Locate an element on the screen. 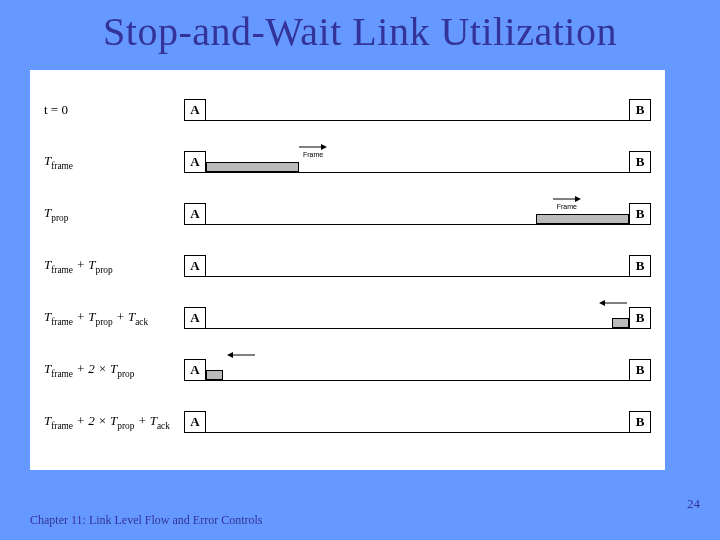 The width and height of the screenshot is (720, 540). time-label: Tprop is located at coordinates (114, 214).